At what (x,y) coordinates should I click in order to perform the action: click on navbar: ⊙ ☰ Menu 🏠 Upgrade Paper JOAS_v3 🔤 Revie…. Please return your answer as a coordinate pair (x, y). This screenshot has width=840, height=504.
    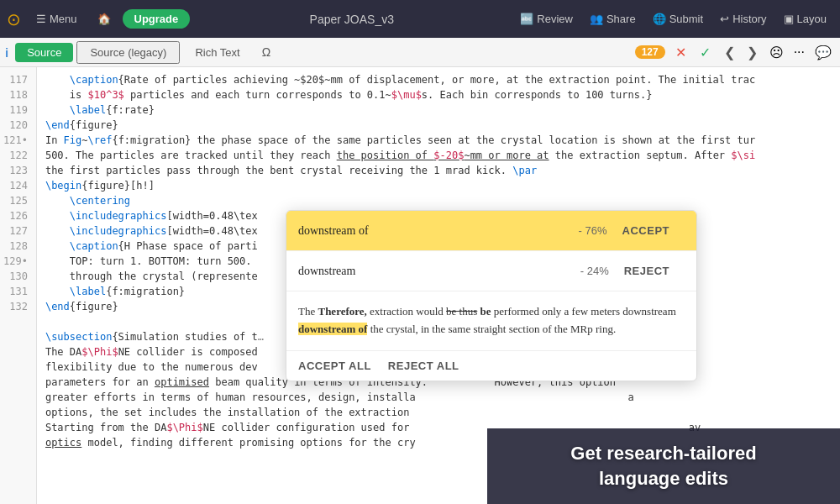
    Looking at the image, I should click on (420, 18).